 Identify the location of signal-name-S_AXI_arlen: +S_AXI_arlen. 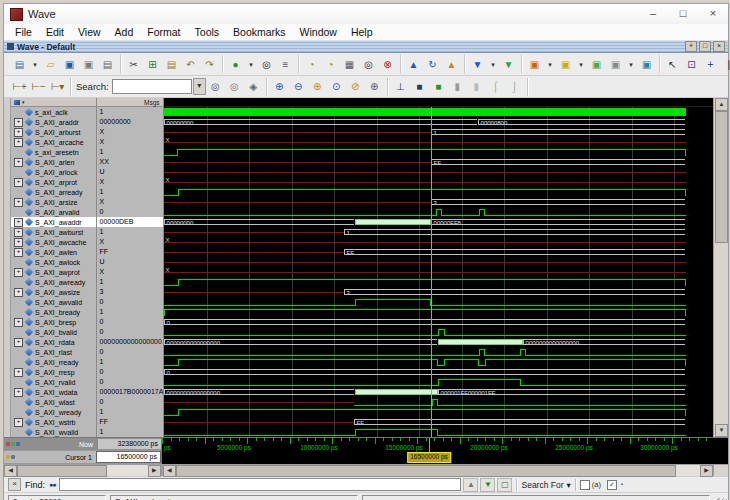
(54, 162).